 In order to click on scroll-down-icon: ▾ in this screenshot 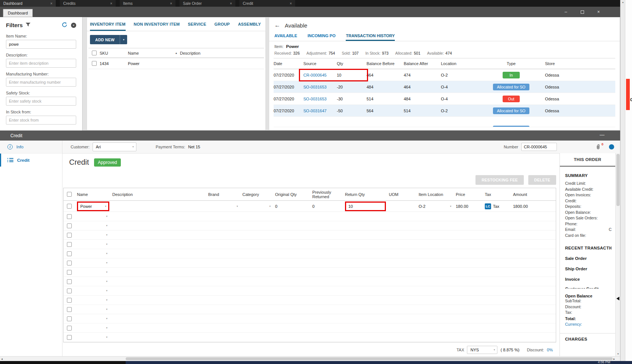, I will do `click(618, 354)`.